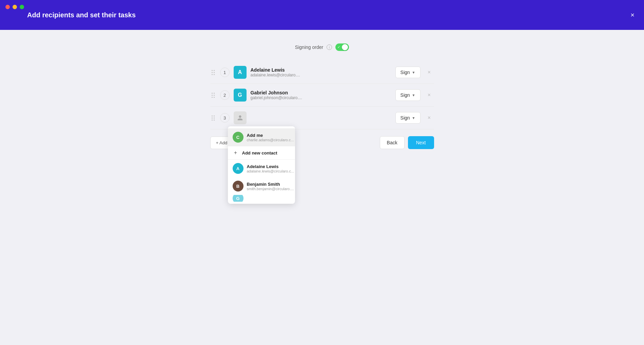 The height and width of the screenshot is (345, 644). Describe the element at coordinates (81, 15) in the screenshot. I see `page-title: Add recipients and set their tasks` at that location.